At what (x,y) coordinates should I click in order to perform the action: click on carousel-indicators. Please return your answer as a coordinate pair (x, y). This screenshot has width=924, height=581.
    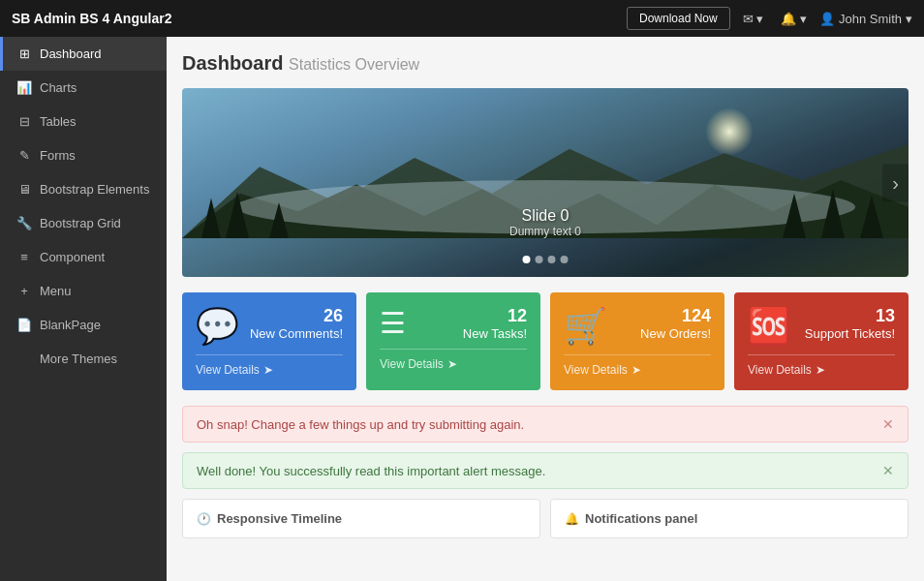
    Looking at the image, I should click on (546, 260).